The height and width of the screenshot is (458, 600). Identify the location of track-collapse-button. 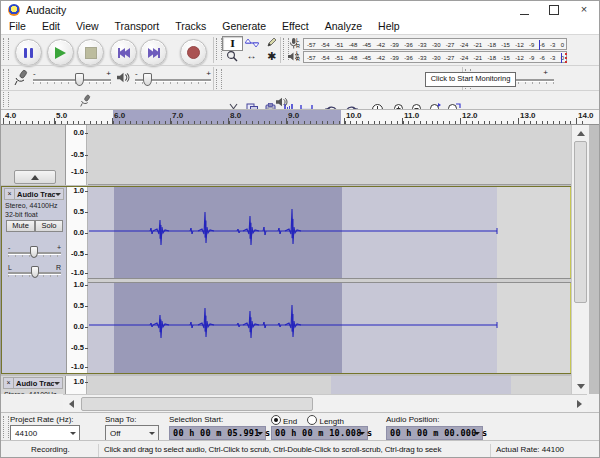
(35, 177).